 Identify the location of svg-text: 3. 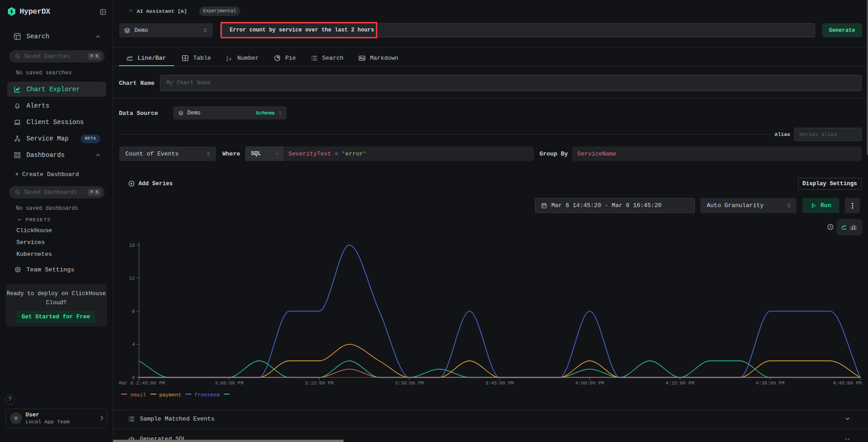
(231, 58).